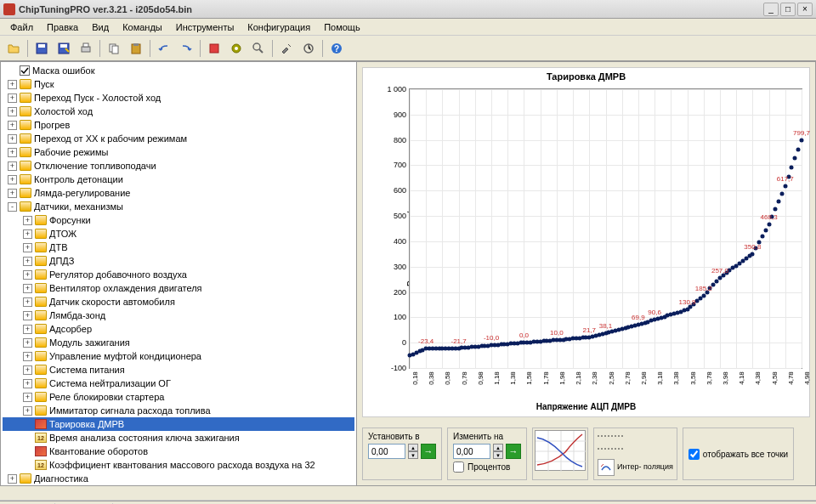 This screenshot has height=504, width=816. I want to click on set-apply-button: →, so click(428, 451).